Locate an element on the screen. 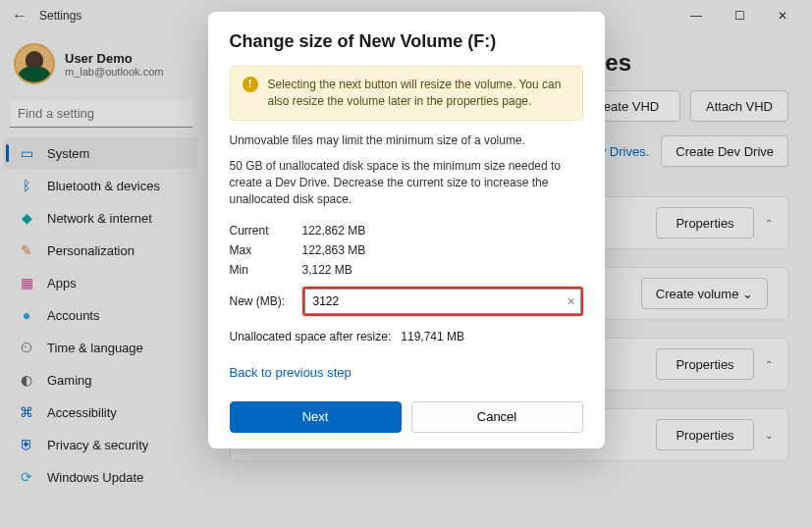 This screenshot has height=528, width=812. info-icon: ! is located at coordinates (250, 84).